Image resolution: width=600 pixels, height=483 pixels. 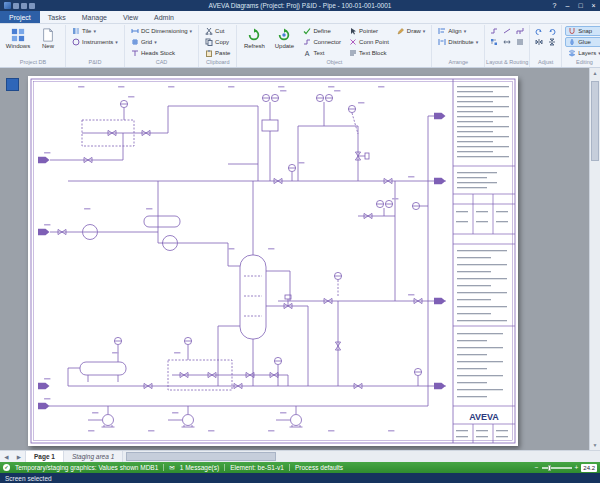 What do you see at coordinates (135, 42) in the screenshot?
I see `grid-icon` at bounding box center [135, 42].